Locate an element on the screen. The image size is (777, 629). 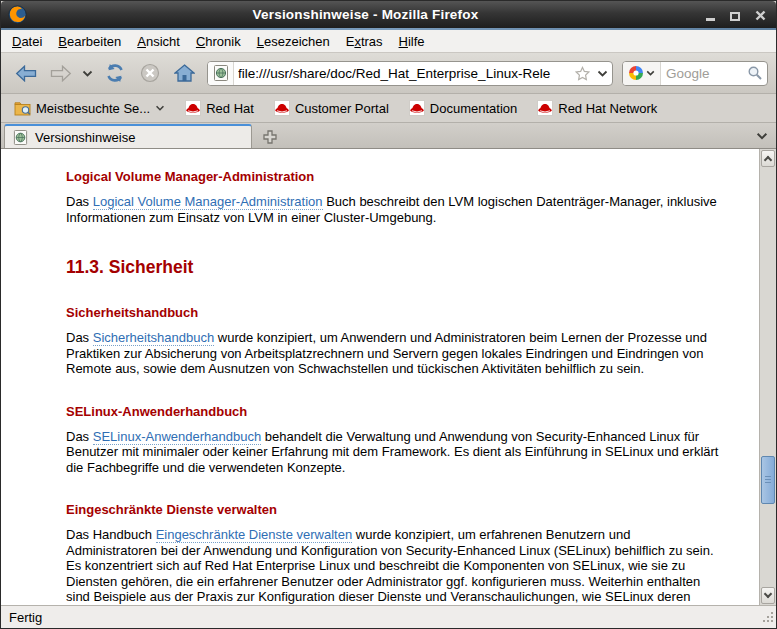
navigation-toolbar is located at coordinates (388, 74).